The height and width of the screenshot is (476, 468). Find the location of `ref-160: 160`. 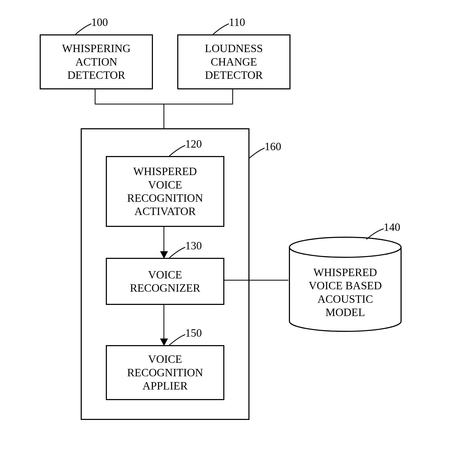

ref-160: 160 is located at coordinates (273, 147).